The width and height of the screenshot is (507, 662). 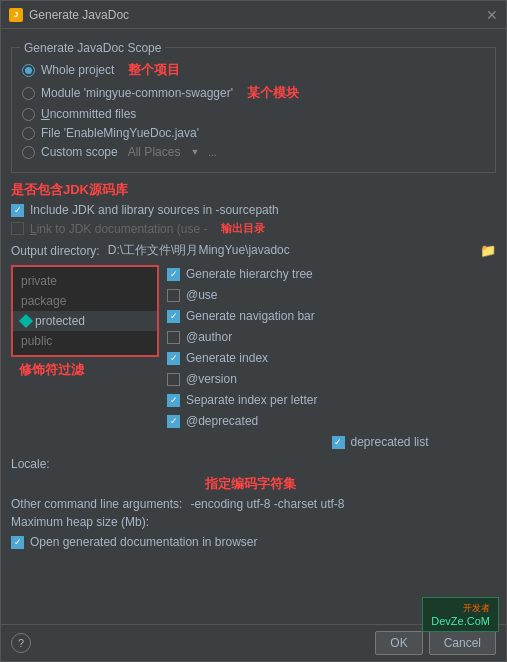 What do you see at coordinates (16, 15) in the screenshot?
I see `app-icon: J` at bounding box center [16, 15].